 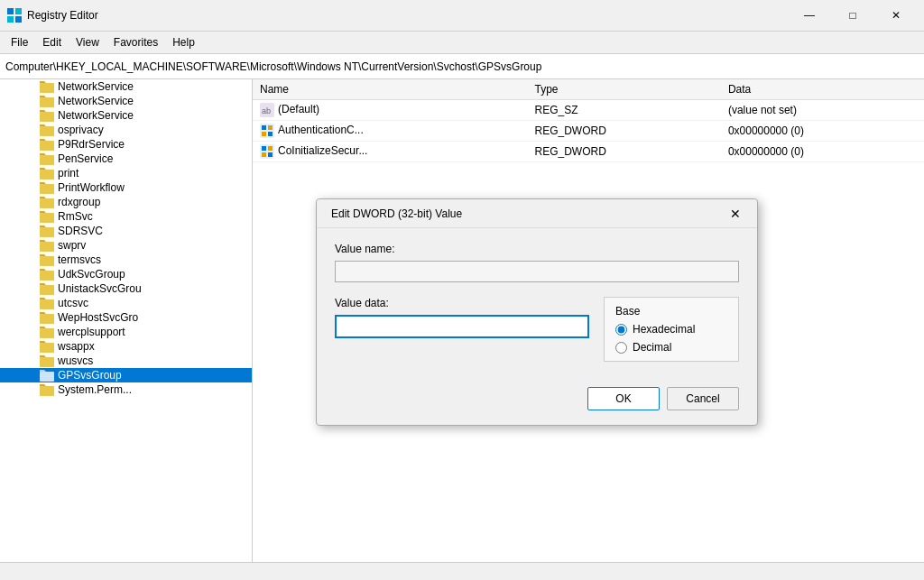 What do you see at coordinates (184, 42) in the screenshot?
I see `menu-help: Help` at bounding box center [184, 42].